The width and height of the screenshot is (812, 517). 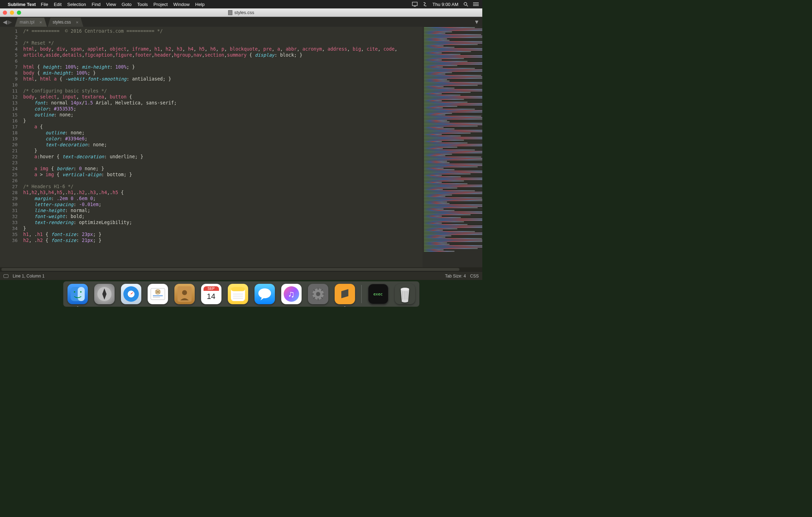 What do you see at coordinates (223, 43) in the screenshot?
I see `code-line: /* Reset */` at bounding box center [223, 43].